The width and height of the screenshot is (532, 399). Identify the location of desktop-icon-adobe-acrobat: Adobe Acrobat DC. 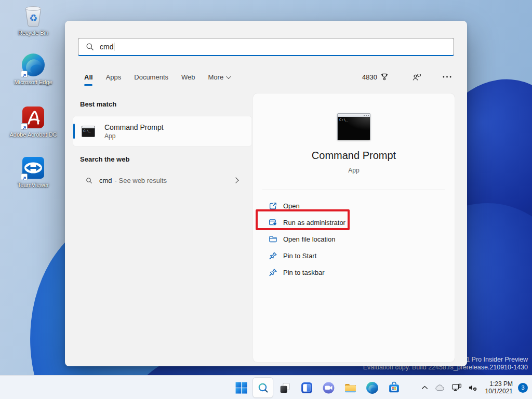
(33, 122).